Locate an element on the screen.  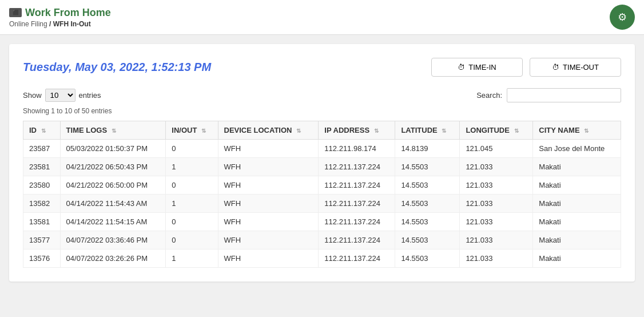
show-label: Show is located at coordinates (32, 95).